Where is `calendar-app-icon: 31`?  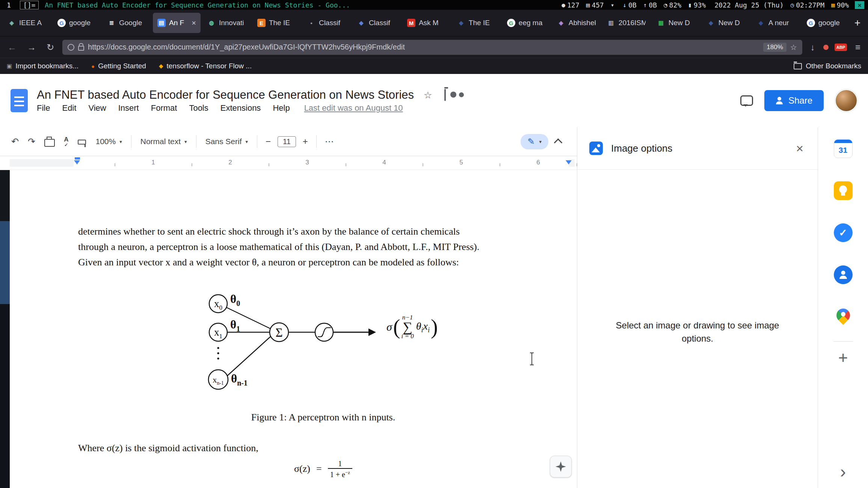 calendar-app-icon: 31 is located at coordinates (843, 149).